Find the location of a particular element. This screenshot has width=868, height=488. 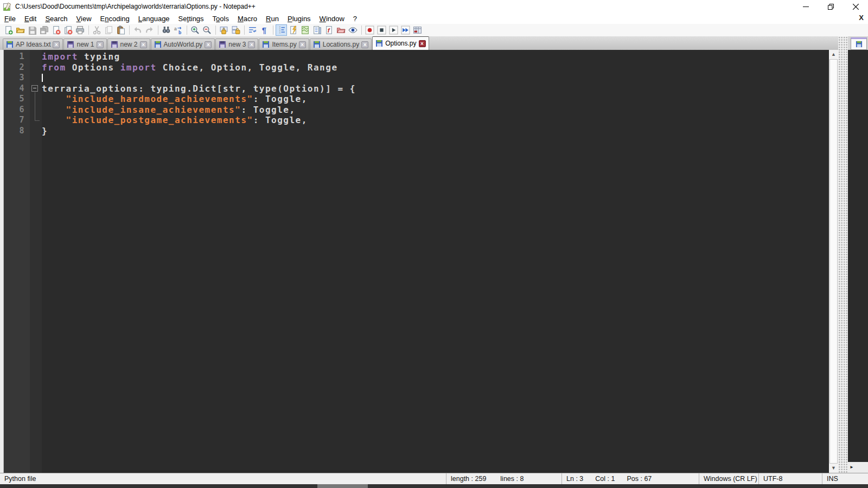

menu-item-language: Language is located at coordinates (154, 18).